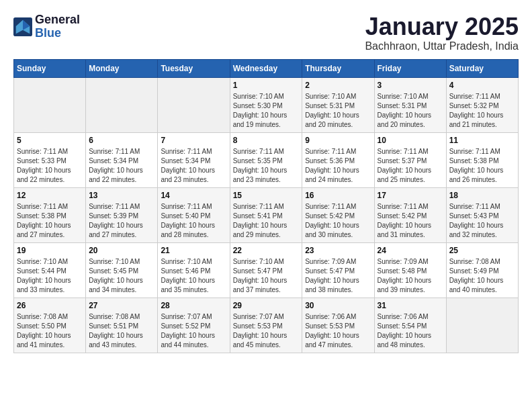 The image size is (532, 411). What do you see at coordinates (339, 160) in the screenshot?
I see `calendar-cell: 9Sunrise: 7:11 AM Sunset: 5:36 PM Daylig…` at bounding box center [339, 160].